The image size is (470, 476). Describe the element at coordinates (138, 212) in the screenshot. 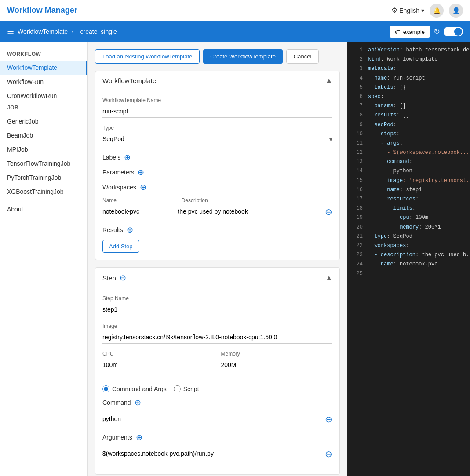

I see `workspace-name-group` at that location.